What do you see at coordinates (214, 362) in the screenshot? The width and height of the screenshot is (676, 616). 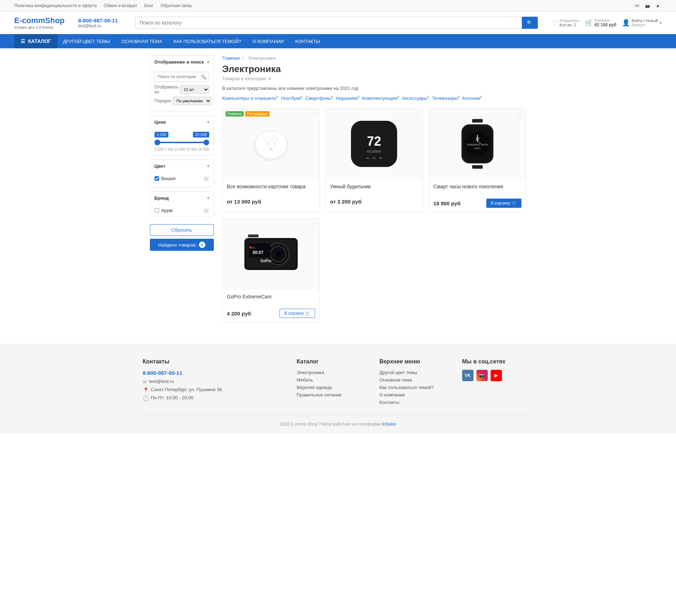 I see `footer-contacts-title: Контакты` at bounding box center [214, 362].